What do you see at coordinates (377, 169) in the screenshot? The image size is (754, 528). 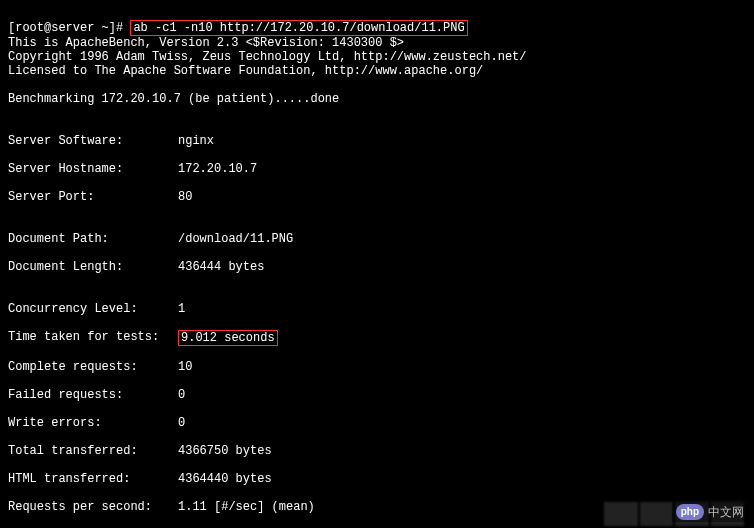 I see `server-hostname-row: Server Hostname:172.20.10.7` at bounding box center [377, 169].